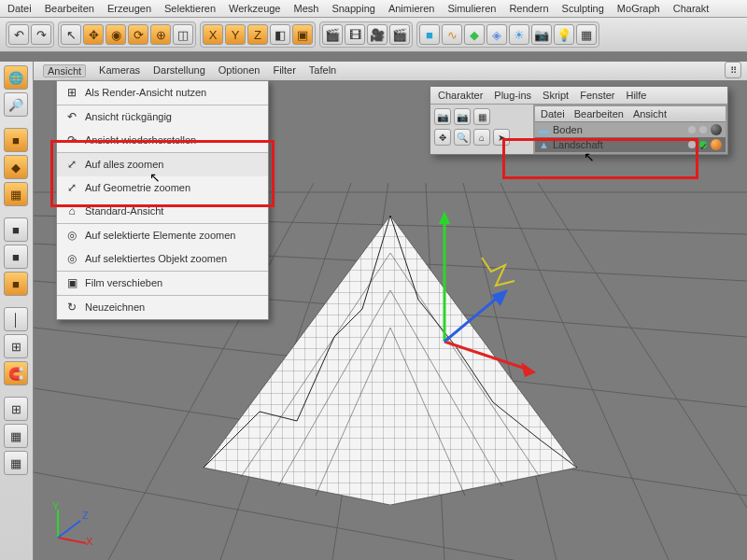  Describe the element at coordinates (16, 319) in the screenshot. I see `axis-button: │` at that location.